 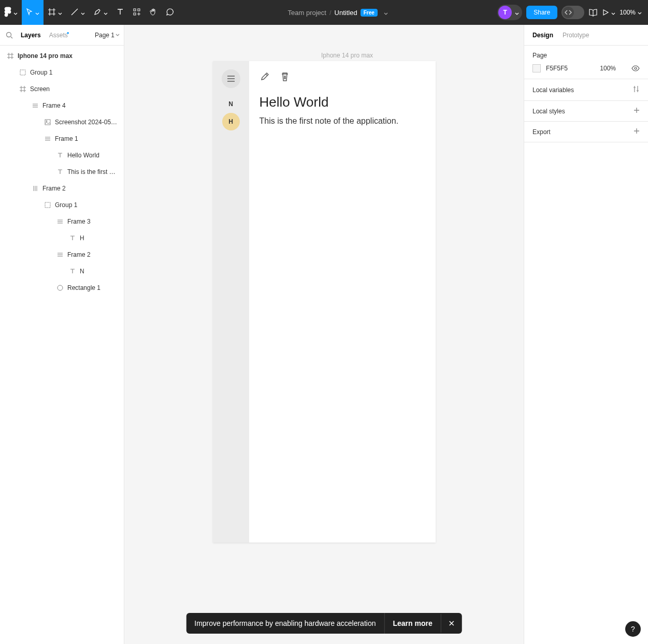 What do you see at coordinates (79, 255) in the screenshot?
I see `layer-label: Frame 2` at bounding box center [79, 255].